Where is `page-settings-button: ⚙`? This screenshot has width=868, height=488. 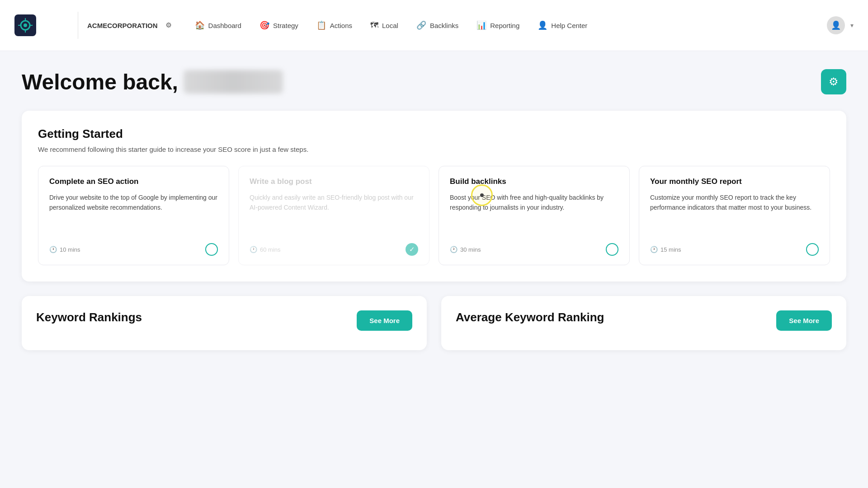 page-settings-button: ⚙ is located at coordinates (834, 82).